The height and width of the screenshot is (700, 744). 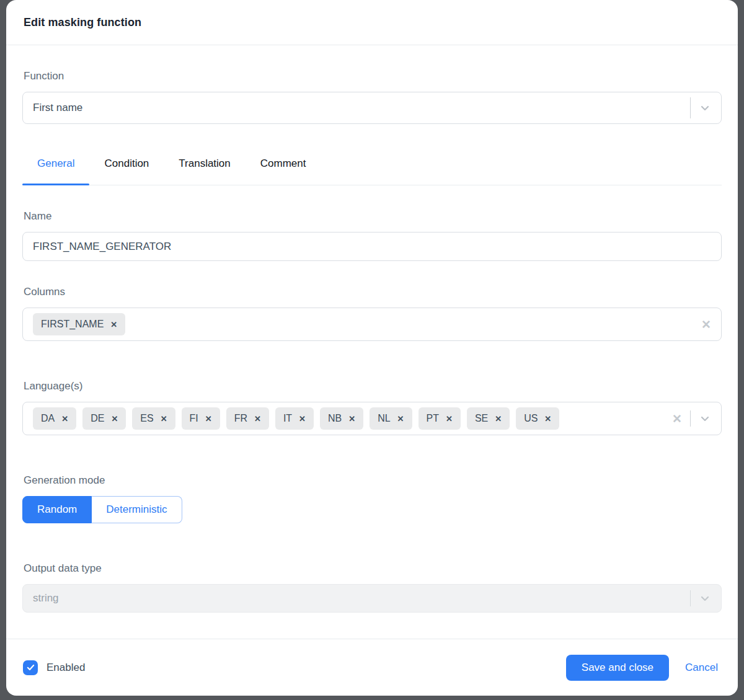 I want to click on dialog-footer: Enabled Save and close Cancel, so click(x=372, y=667).